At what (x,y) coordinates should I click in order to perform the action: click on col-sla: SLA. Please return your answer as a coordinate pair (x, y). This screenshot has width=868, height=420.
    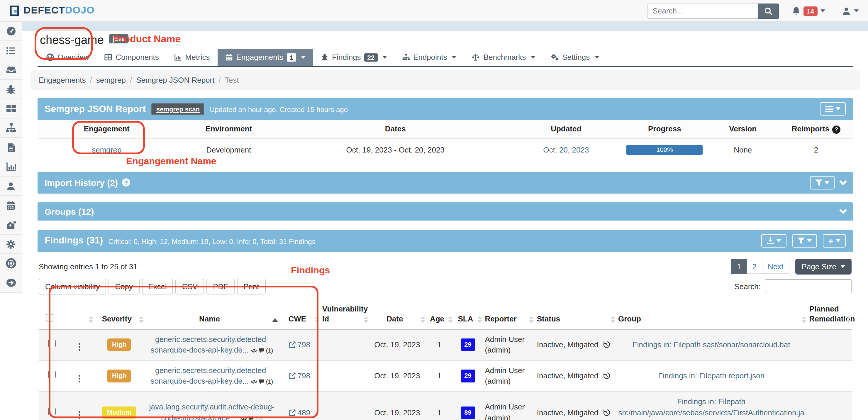
    Looking at the image, I should click on (468, 314).